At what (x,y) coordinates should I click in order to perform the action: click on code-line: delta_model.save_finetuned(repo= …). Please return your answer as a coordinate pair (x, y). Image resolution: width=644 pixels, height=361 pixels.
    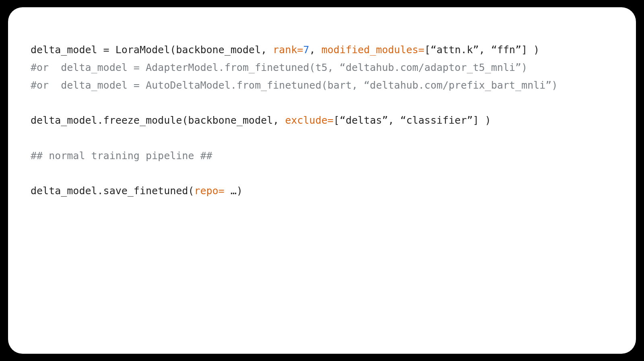
    Looking at the image, I should click on (322, 191).